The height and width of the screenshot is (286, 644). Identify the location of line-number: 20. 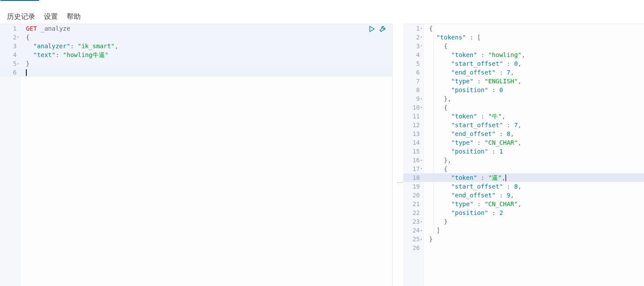
(411, 195).